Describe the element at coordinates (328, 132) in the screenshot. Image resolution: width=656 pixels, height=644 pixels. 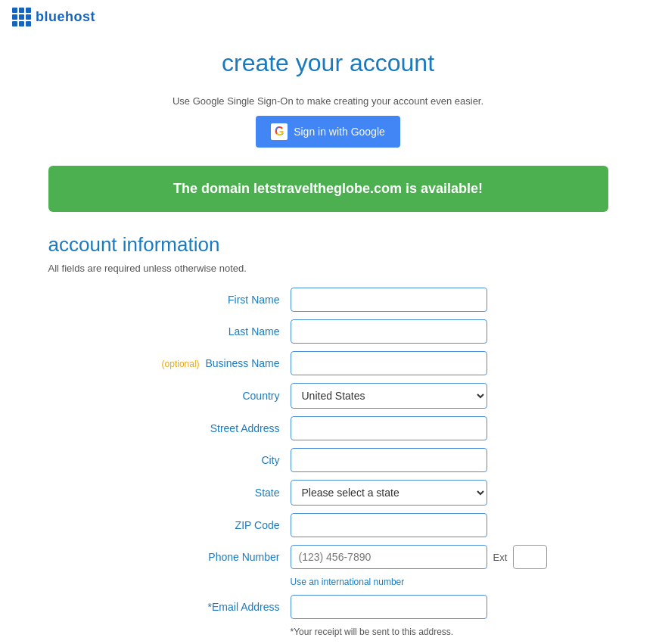
I see `google-signin-button: G Sign in with Google` at that location.